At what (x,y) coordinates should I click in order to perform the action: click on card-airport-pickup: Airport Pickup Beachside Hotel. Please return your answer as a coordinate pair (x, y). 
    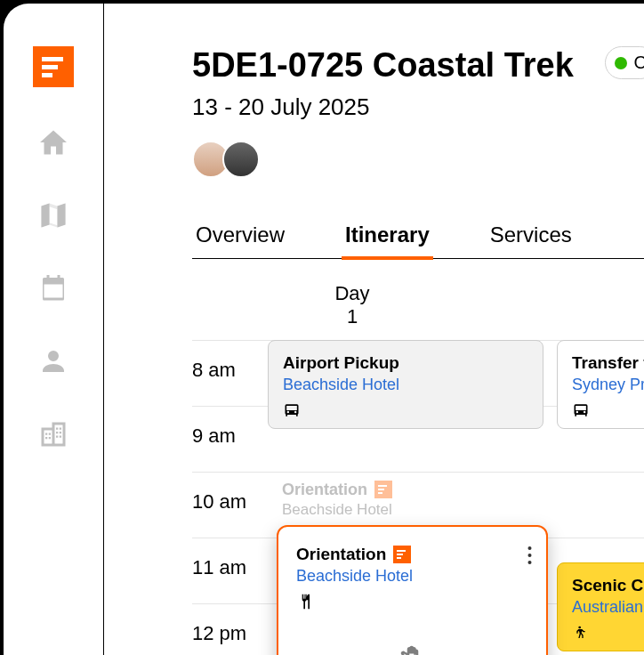
    Looking at the image, I should click on (406, 384).